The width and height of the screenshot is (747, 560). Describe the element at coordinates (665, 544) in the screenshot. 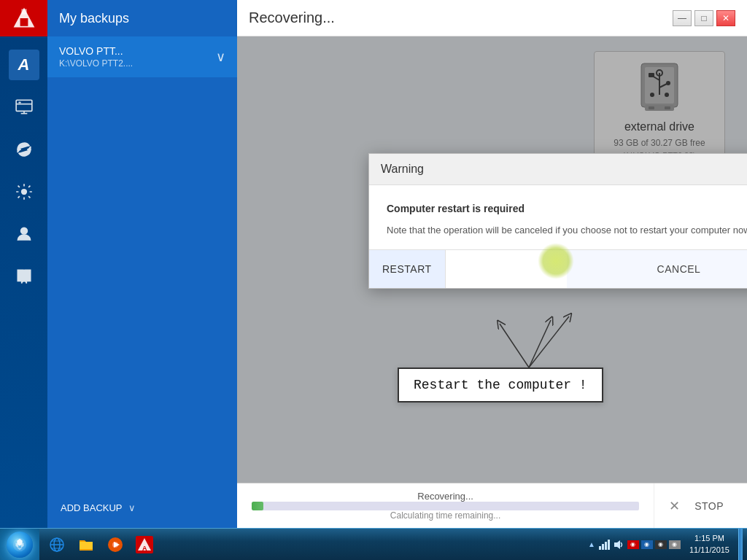

I see `system-tray: ▲ ◉ ◉ ◉ ◉ 1:15 PM 11/11/2015` at that location.